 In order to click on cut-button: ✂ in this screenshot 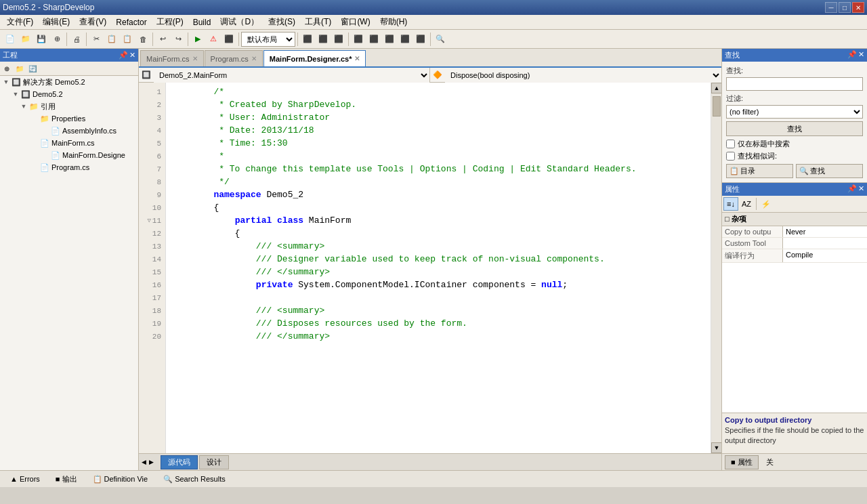, I will do `click(96, 39)`.